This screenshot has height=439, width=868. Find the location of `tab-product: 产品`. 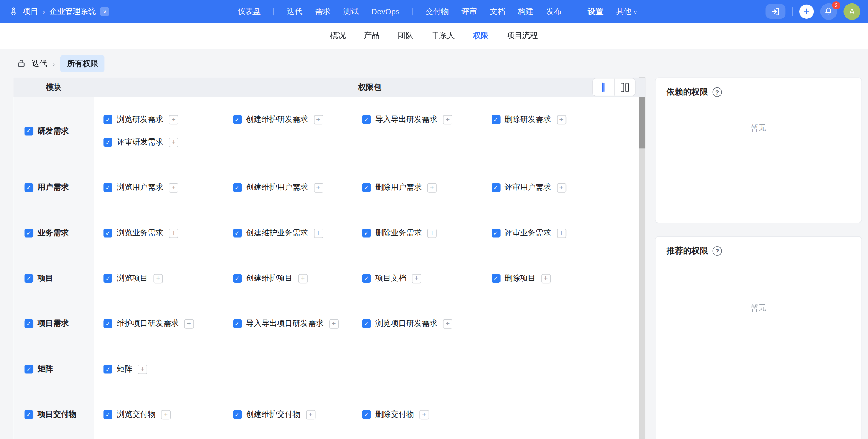

tab-product: 产品 is located at coordinates (372, 35).